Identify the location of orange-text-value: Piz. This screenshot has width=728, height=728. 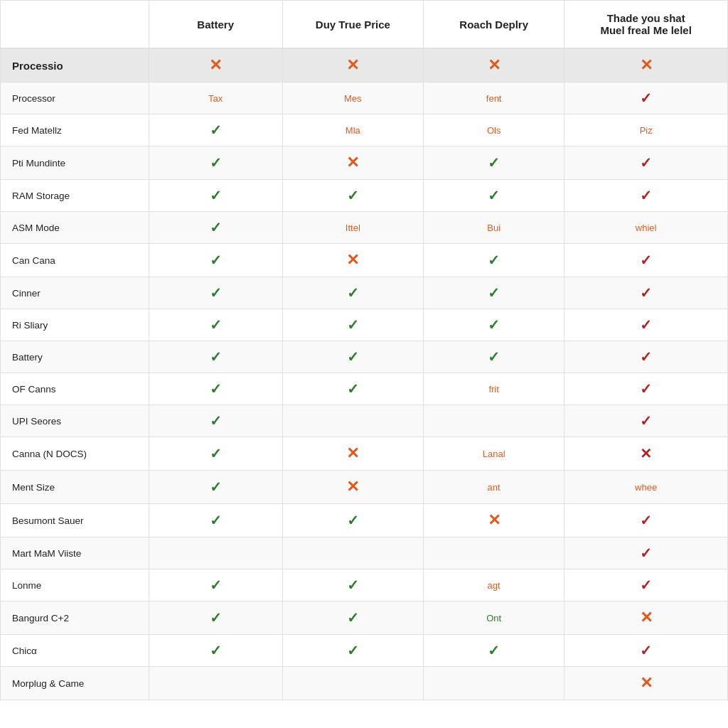
(646, 131).